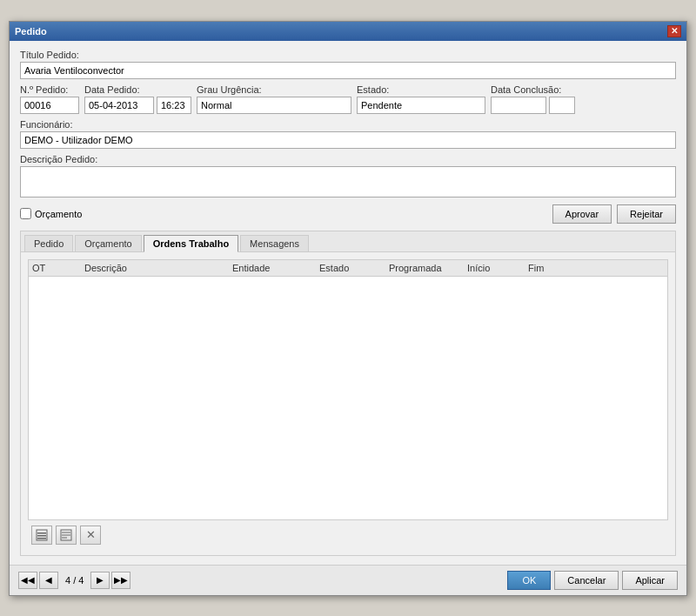 The image size is (696, 616). What do you see at coordinates (275, 244) in the screenshot?
I see `tab-mensagens: Mensagens` at bounding box center [275, 244].